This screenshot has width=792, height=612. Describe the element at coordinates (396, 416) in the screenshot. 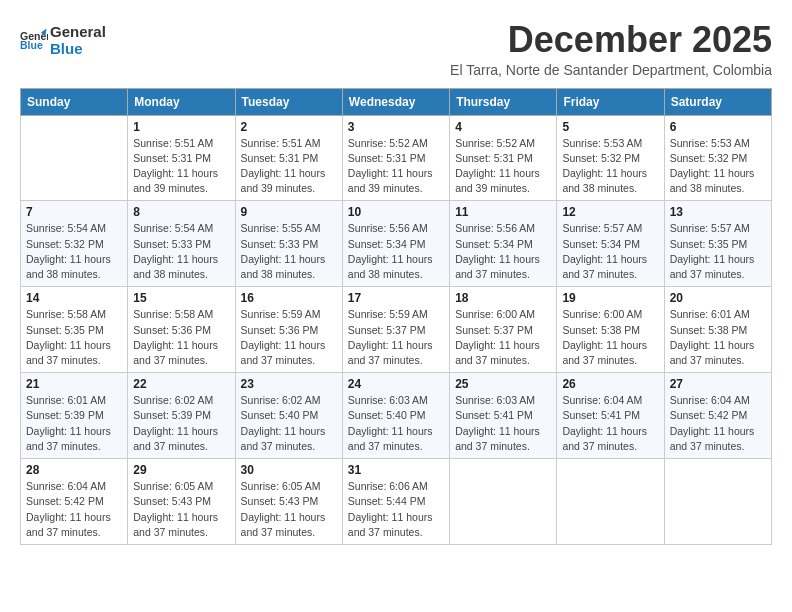

I see `calendar-cell: 24Sunrise: 6:03 AM Sunset: 5:40 PM Dayli…` at that location.